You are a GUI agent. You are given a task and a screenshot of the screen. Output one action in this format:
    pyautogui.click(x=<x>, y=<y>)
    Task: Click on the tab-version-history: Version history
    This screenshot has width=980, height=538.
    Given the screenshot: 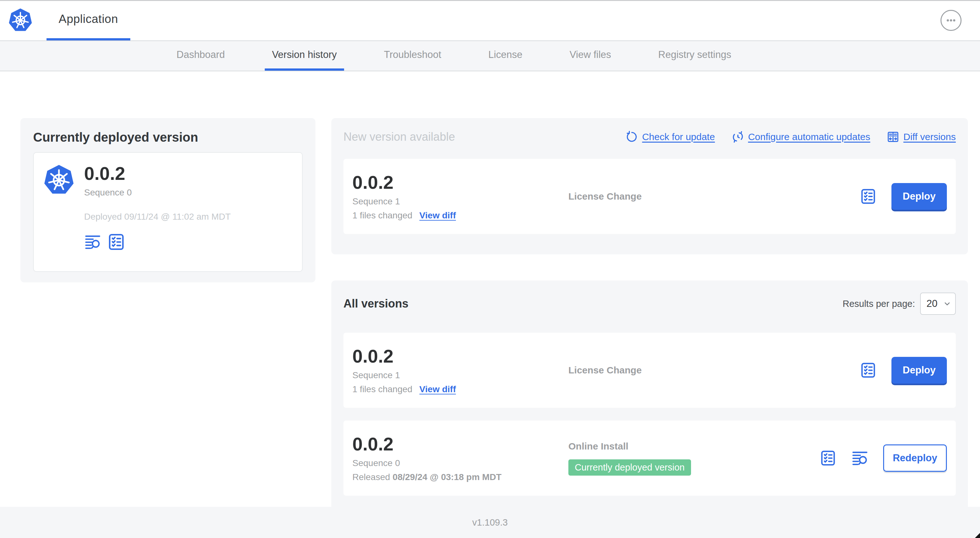 What is the action you would take?
    pyautogui.click(x=304, y=56)
    